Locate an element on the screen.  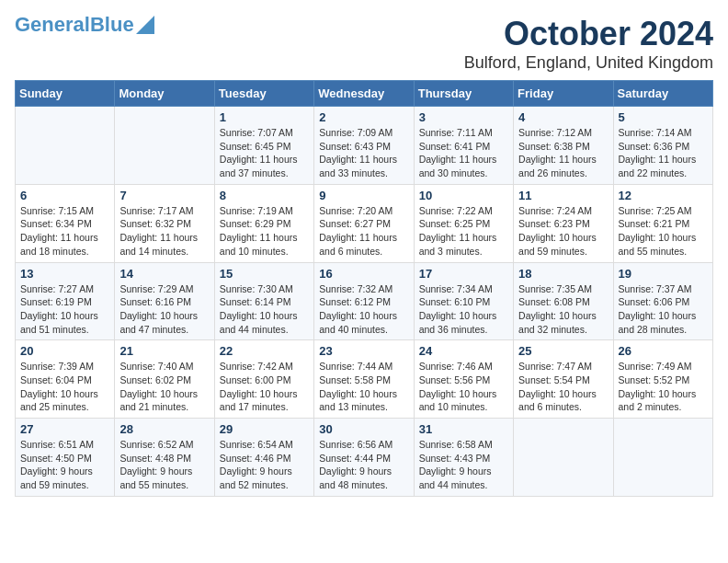
day-info: Sunrise: 7:34 AMSunset: 6:10 PMDaylight:… is located at coordinates (463, 309).